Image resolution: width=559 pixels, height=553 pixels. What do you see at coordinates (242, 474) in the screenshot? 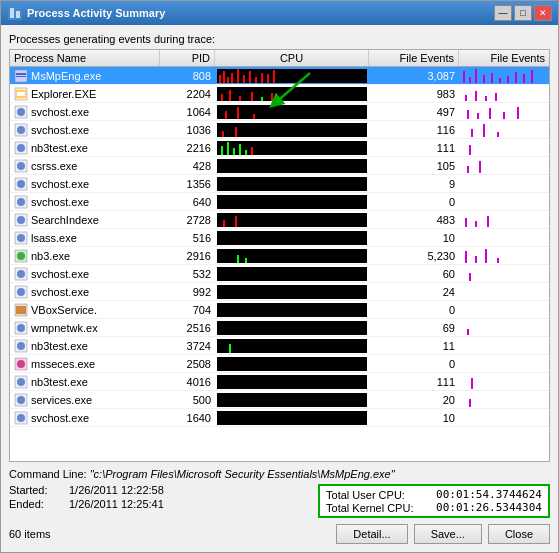
I see `cmd-line-value: "c:\Program Files\Microsoft Security Ess…` at bounding box center [242, 474].